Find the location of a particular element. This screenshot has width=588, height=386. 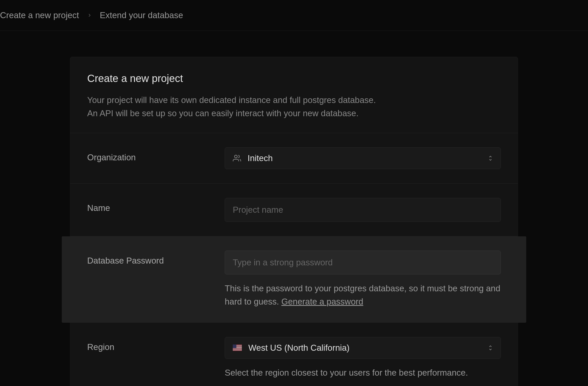

region-value: West US (North California) is located at coordinates (368, 348).